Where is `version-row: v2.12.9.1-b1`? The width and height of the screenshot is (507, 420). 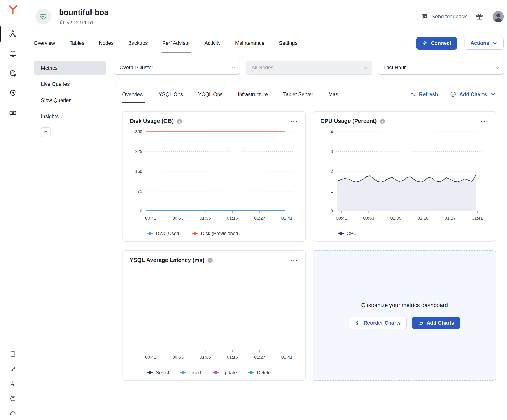
version-row: v2.12.9.1-b1 is located at coordinates (84, 22).